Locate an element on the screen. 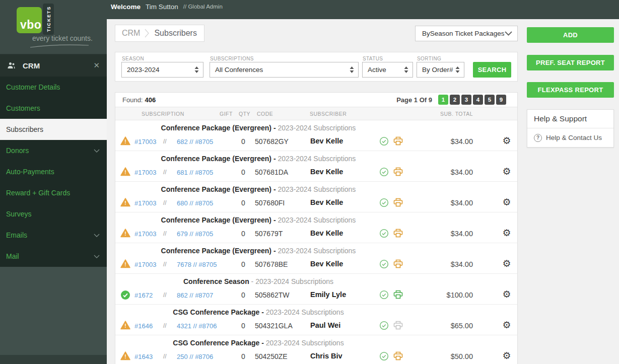  subscription-ref-link: 681 // #8705 is located at coordinates (195, 172).